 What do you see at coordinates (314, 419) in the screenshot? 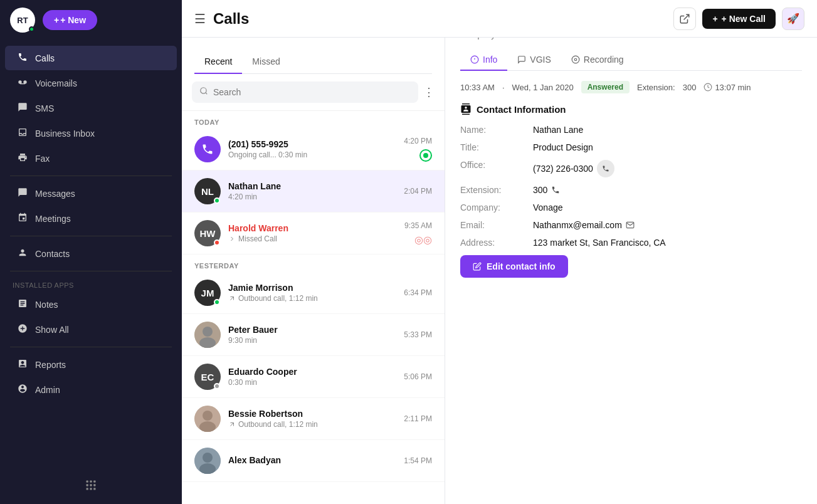
I see `list-item: Bessie Robertson Outbound call, 1:12 min…` at bounding box center [314, 419].